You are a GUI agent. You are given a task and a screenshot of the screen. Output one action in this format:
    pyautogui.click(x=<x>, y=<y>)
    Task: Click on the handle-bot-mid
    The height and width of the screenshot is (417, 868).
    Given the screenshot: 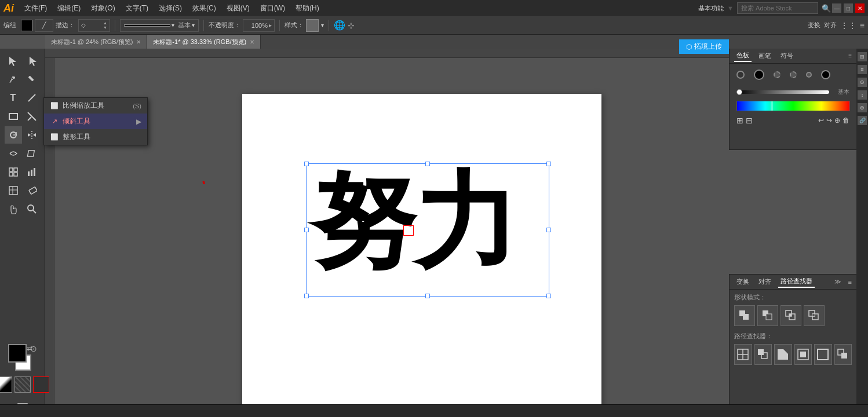 What is the action you would take?
    pyautogui.click(x=428, y=296)
    